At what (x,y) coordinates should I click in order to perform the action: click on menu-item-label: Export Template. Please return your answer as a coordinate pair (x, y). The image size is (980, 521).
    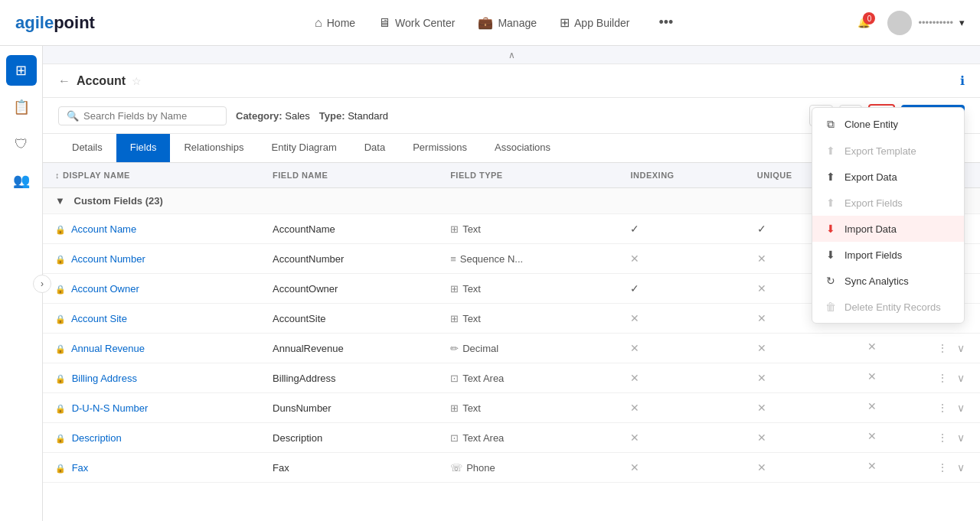
    Looking at the image, I should click on (880, 151).